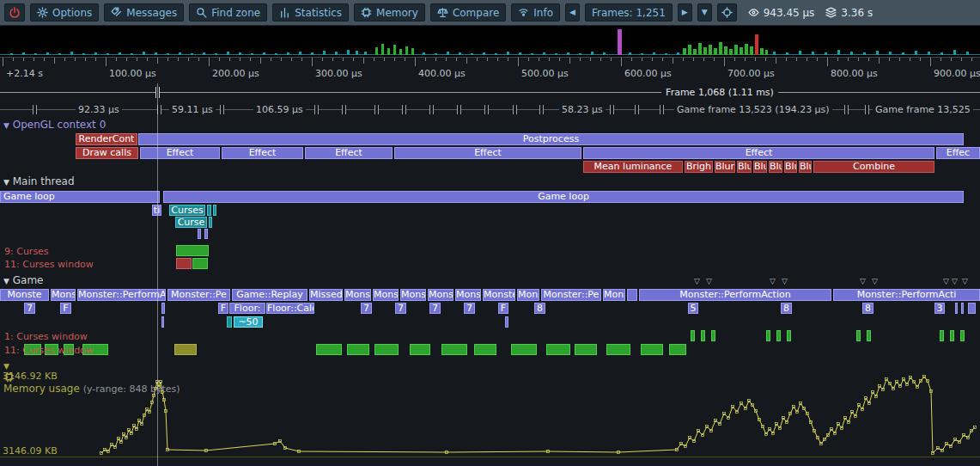 The width and height of the screenshot is (980, 466). Describe the element at coordinates (940, 308) in the screenshot. I see `zone-bar: 3` at that location.